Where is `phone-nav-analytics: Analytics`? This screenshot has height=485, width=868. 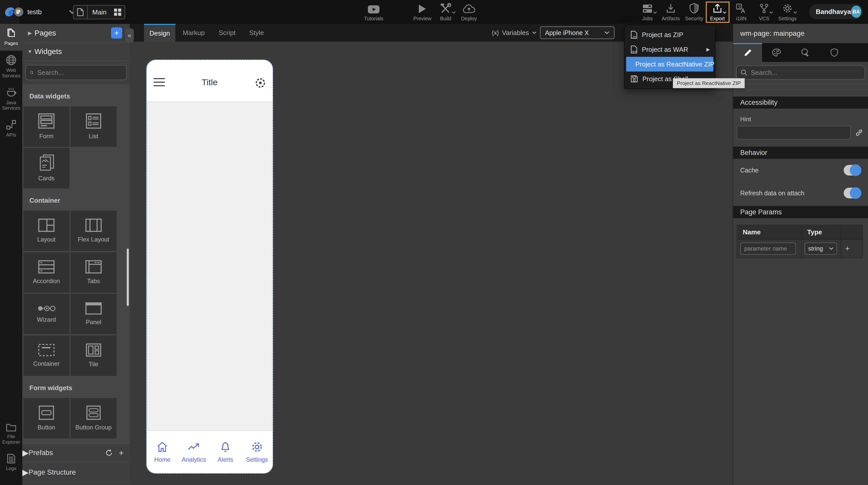 phone-nav-analytics: Analytics is located at coordinates (194, 452).